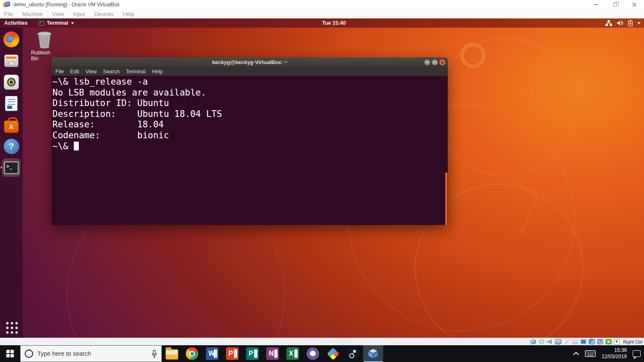 This screenshot has height=362, width=644. Describe the element at coordinates (250, 136) in the screenshot. I see `terminal-line: Codename: bionic` at that location.